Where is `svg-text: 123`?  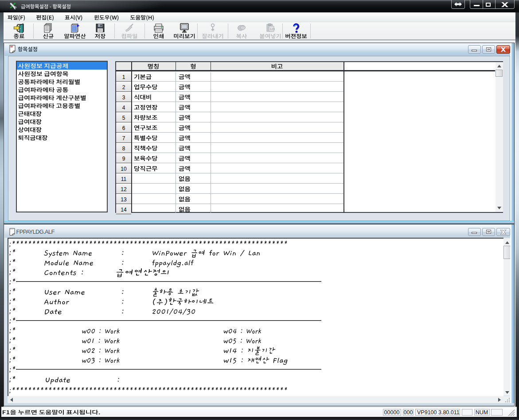
svg-text: 123 is located at coordinates (273, 29).